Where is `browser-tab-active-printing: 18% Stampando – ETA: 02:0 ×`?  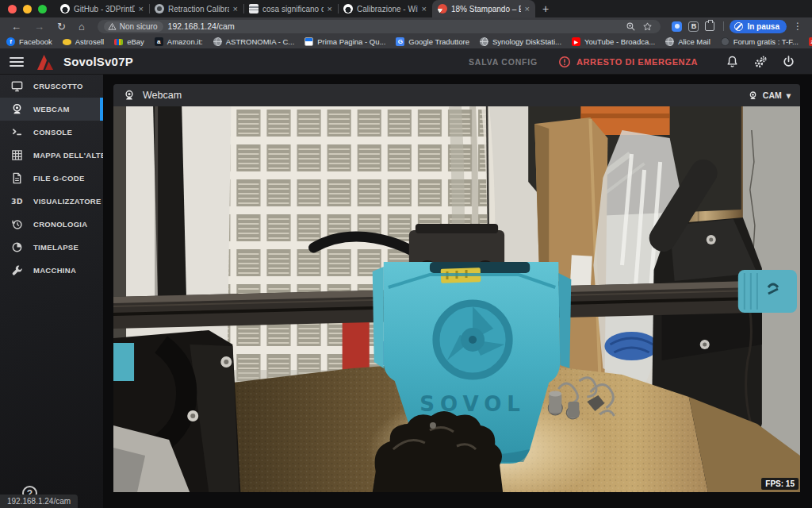 browser-tab-active-printing: 18% Stampando – ETA: 02:0 × is located at coordinates (484, 9).